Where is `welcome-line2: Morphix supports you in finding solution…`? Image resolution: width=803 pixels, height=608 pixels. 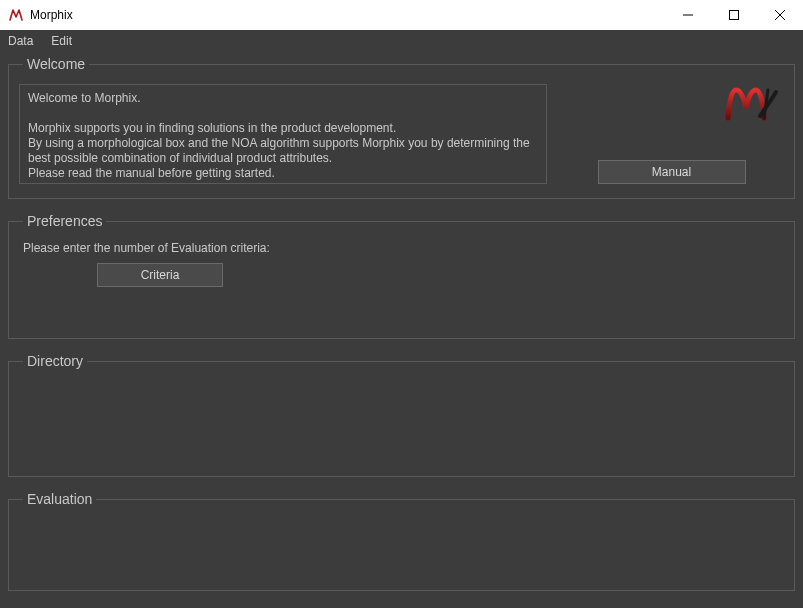 welcome-line2: Morphix supports you in finding solution… is located at coordinates (283, 128).